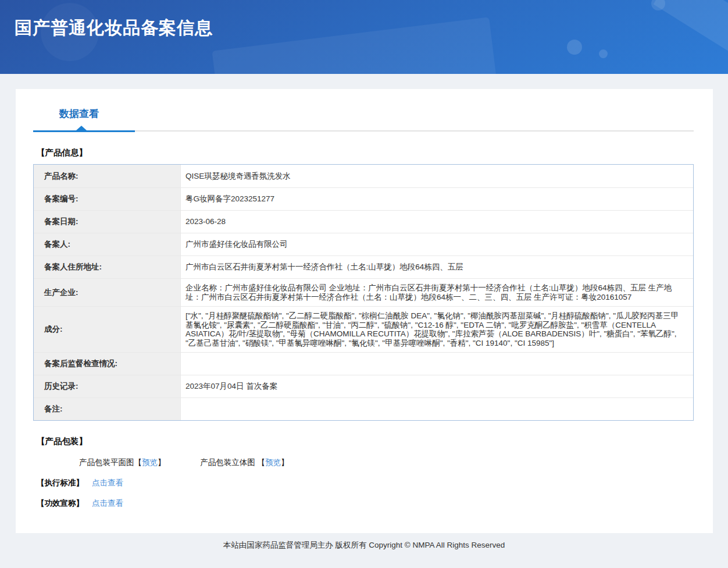 This screenshot has width=728, height=568. Describe the element at coordinates (363, 244) in the screenshot. I see `table-row: 备案人: 广州市盛好佳化妆品有限公司` at that location.